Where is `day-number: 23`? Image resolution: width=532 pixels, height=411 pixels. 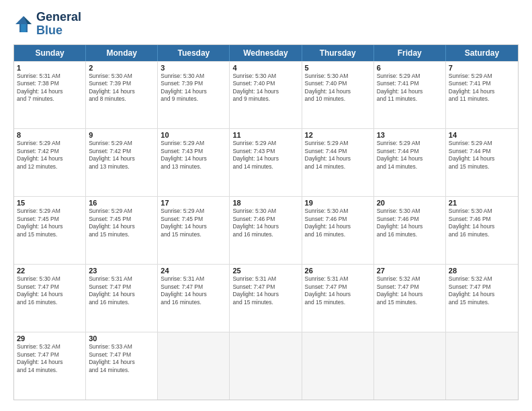
day-number: 23 is located at coordinates (122, 271).